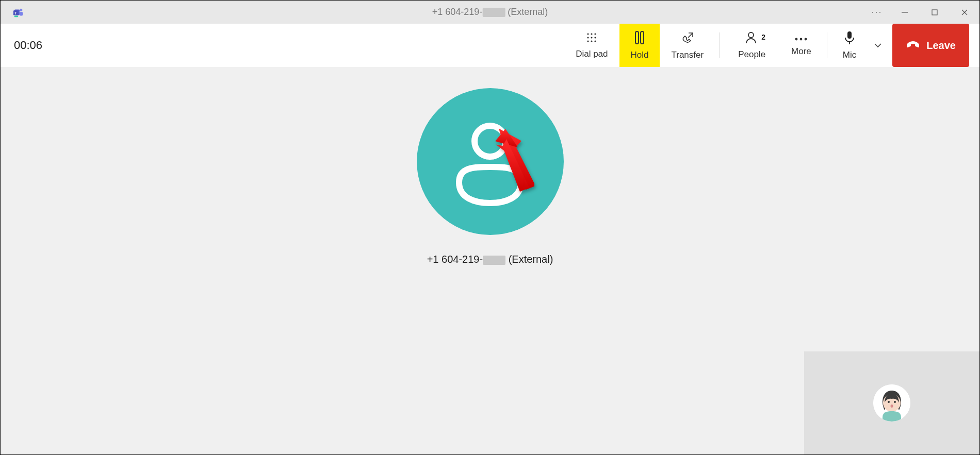 The height and width of the screenshot is (455, 980). Describe the element at coordinates (801, 39) in the screenshot. I see `more-icon` at that location.